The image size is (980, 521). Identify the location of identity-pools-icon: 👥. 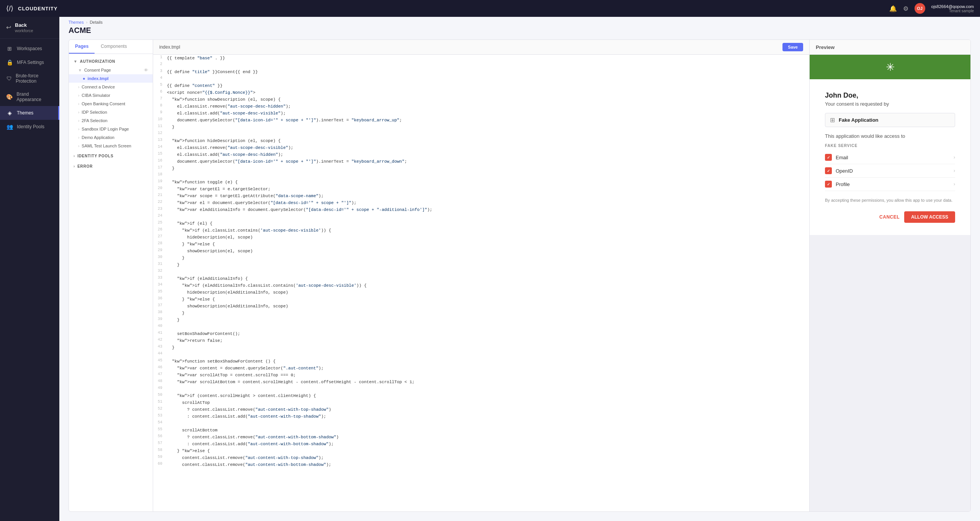
(10, 127).